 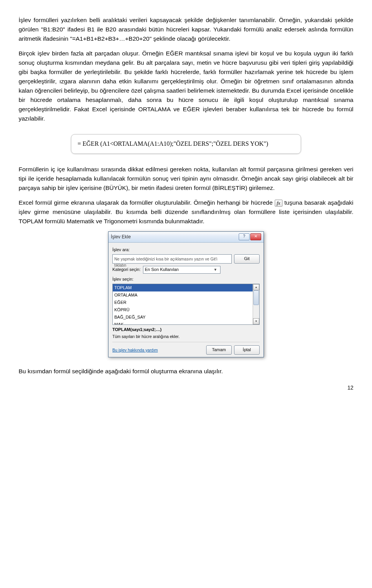 What do you see at coordinates (186, 86) in the screenshot?
I see `paragraph-2: Birçok işlev birden fazla alt parçadan o…` at bounding box center [186, 86].